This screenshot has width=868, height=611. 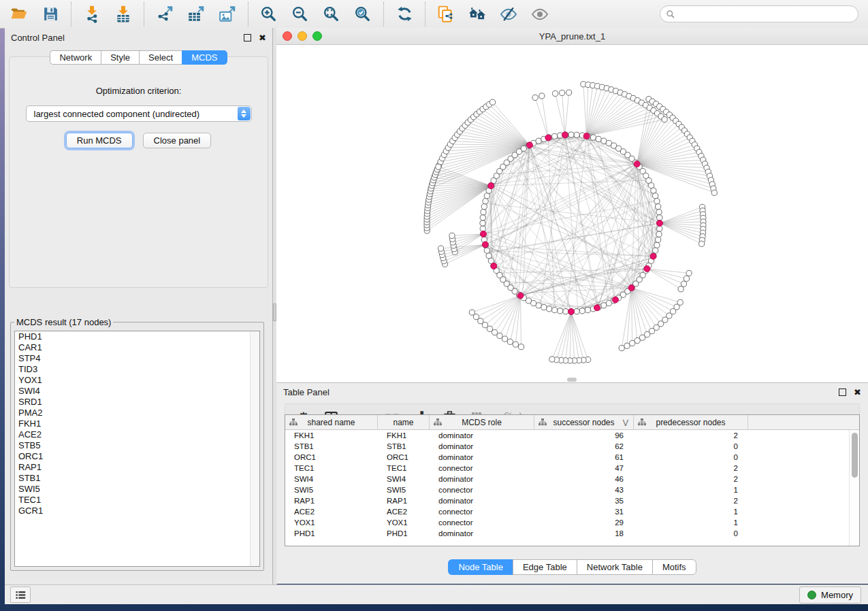 I want to click on table-cell: 46, so click(x=584, y=479).